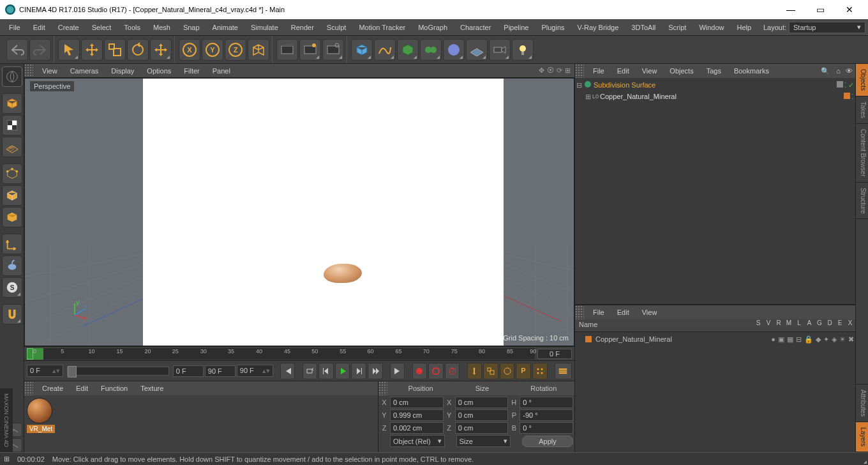 This screenshot has width=868, height=465. Describe the element at coordinates (846, 86) in the screenshot. I see `visibility-dots: ⁚` at that location.